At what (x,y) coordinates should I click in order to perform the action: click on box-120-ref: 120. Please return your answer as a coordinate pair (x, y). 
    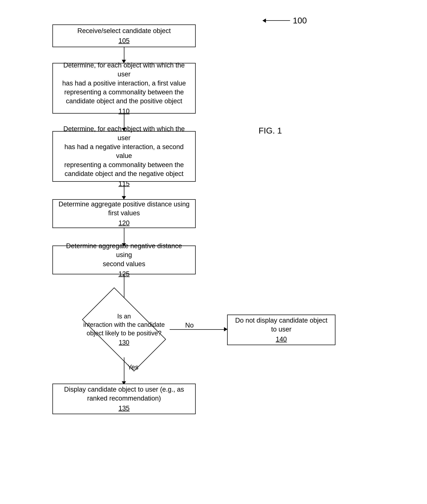
    Looking at the image, I should click on (124, 223).